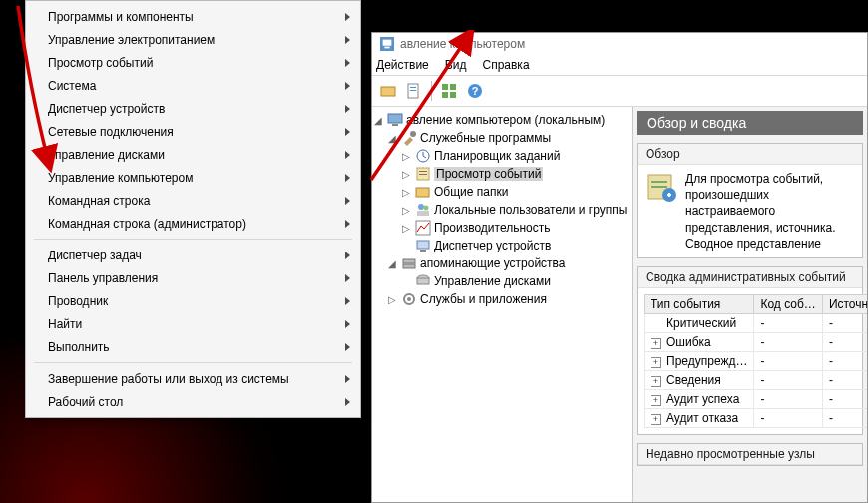 This screenshot has height=503, width=868. Describe the element at coordinates (194, 154) in the screenshot. I see `menu-item: Управление дисками` at that location.